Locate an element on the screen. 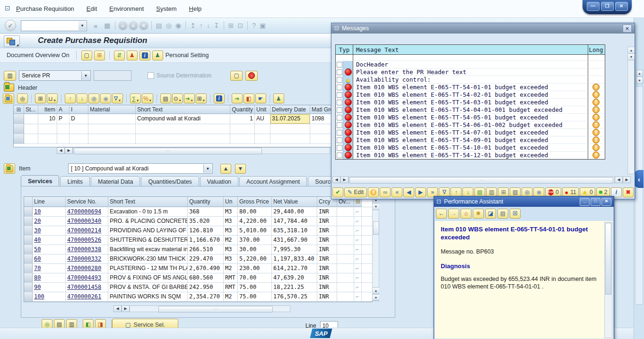  messages-icon: ♟ is located at coordinates (132, 56).